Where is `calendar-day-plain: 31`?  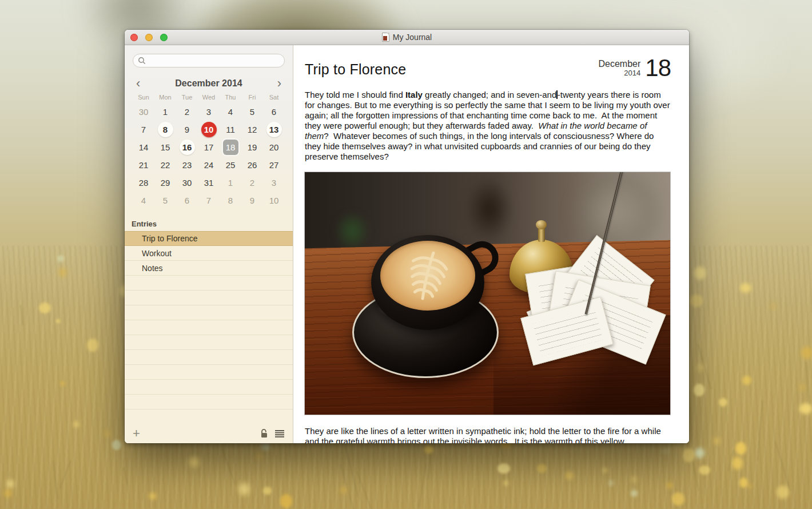
calendar-day-plain: 31 is located at coordinates (209, 183).